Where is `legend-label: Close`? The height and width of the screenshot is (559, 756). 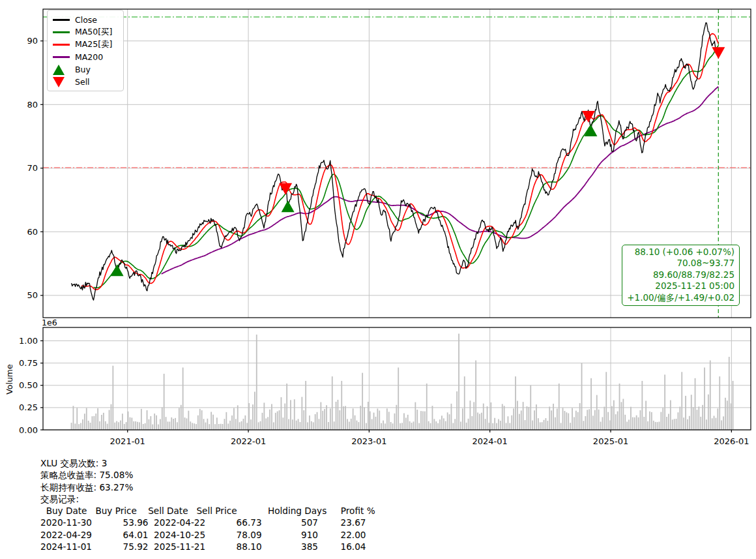
legend-label: Close is located at coordinates (86, 20).